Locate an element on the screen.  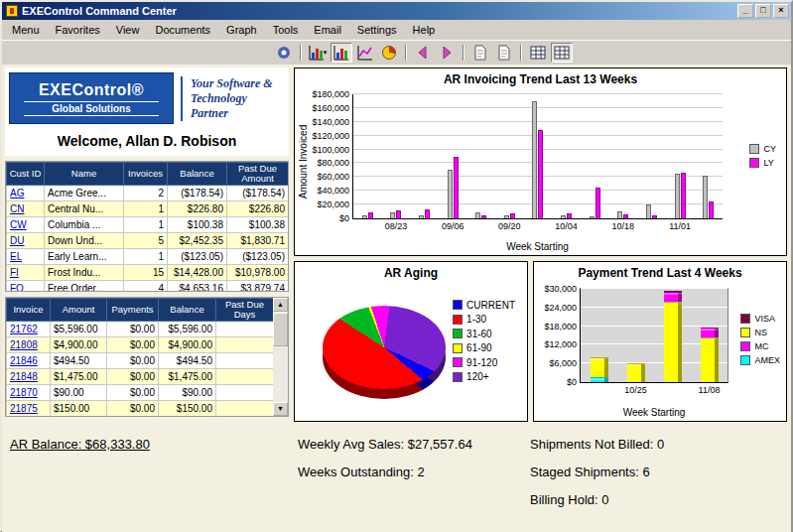
bar-group is located at coordinates (709, 157).